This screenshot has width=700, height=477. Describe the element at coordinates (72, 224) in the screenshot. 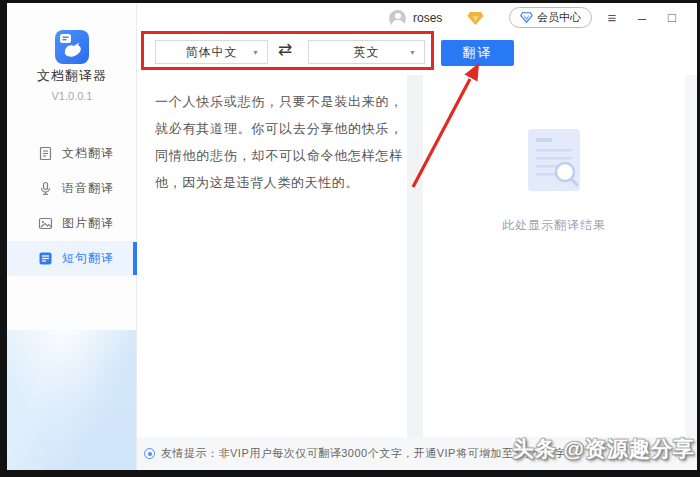

I see `sidebar-item-image-translate: 图片翻译` at that location.